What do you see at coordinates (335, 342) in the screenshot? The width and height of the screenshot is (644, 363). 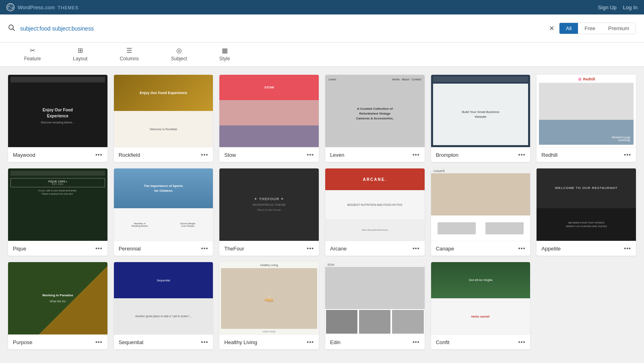 I see `theme-name: Edin` at bounding box center [335, 342].